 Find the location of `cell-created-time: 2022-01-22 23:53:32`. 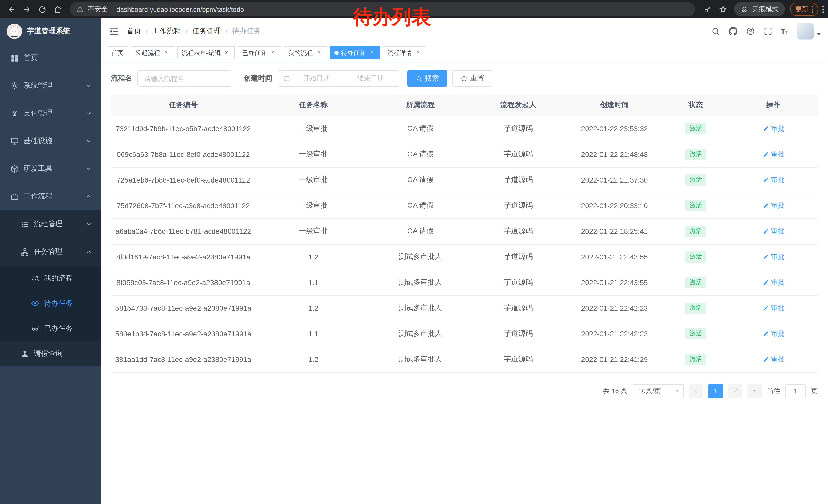

cell-created-time: 2022-01-22 23:53:32 is located at coordinates (615, 129).